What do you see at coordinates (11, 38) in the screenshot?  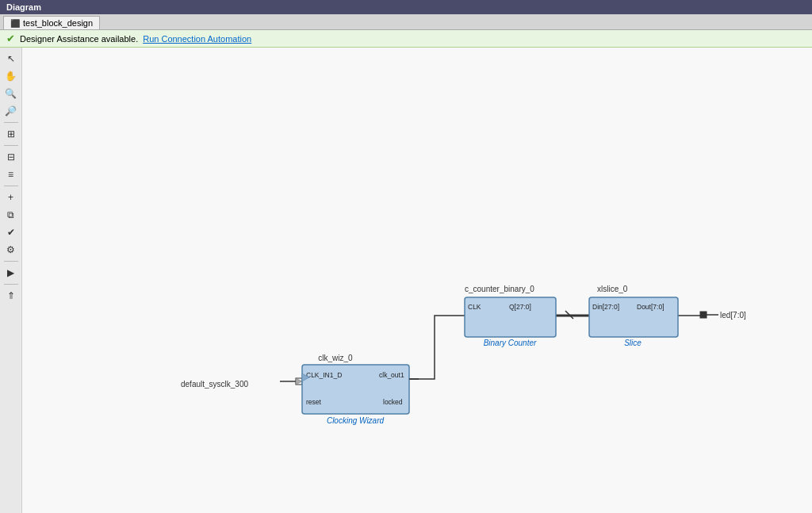 I see `check-icon: ✔` at bounding box center [11, 38].